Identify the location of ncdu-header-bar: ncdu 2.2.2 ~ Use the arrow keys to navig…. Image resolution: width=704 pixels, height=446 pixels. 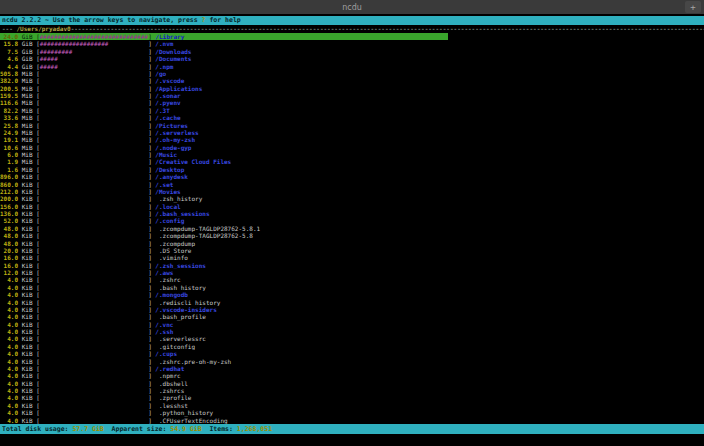
(352, 20).